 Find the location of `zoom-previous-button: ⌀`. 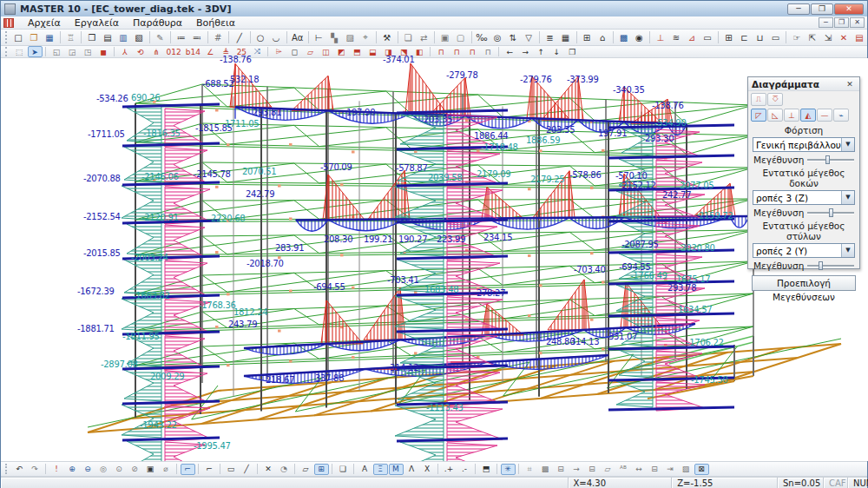

zoom-previous-button: ⌀ is located at coordinates (167, 469).